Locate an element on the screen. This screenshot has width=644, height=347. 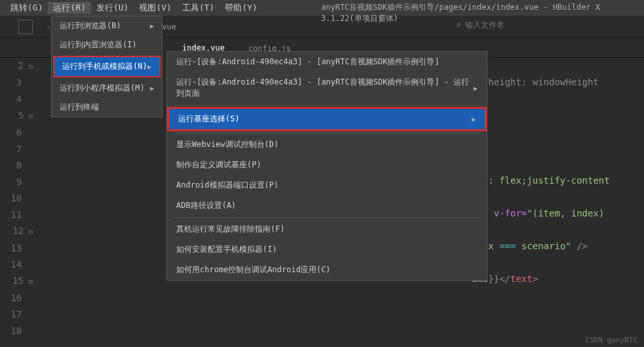
watermark: CSDN @anyRTC is located at coordinates (612, 340).